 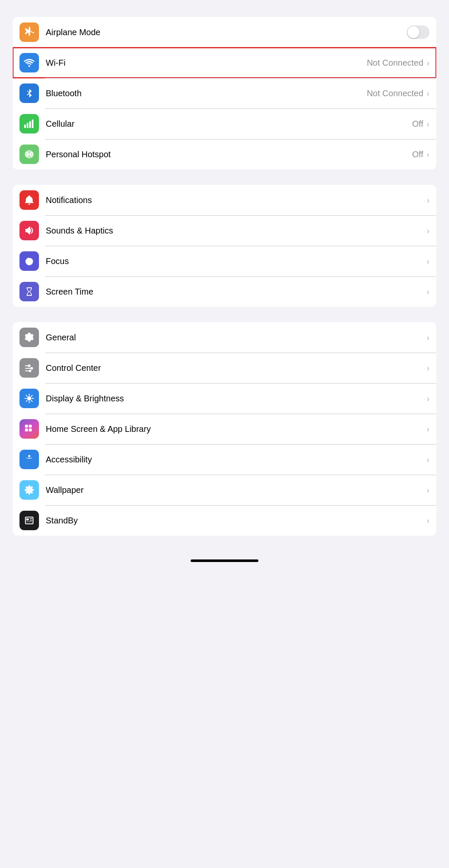 What do you see at coordinates (29, 200) in the screenshot?
I see `bell-icon` at bounding box center [29, 200].